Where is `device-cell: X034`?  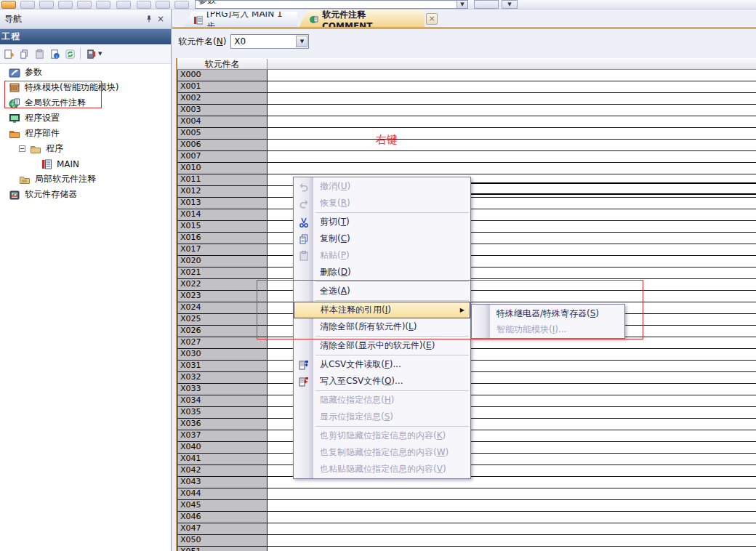
device-cell: X034 is located at coordinates (222, 401).